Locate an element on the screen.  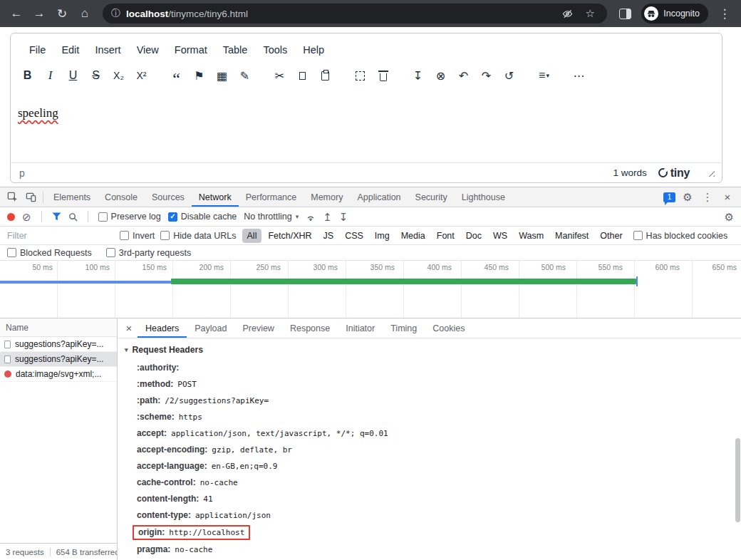
menu-item: Help is located at coordinates (314, 50).